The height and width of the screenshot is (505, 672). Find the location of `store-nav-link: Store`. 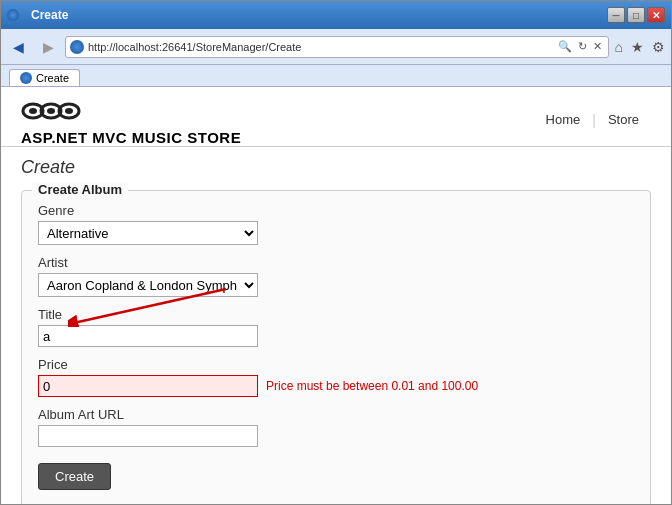

store-nav-link: Store is located at coordinates (624, 120).